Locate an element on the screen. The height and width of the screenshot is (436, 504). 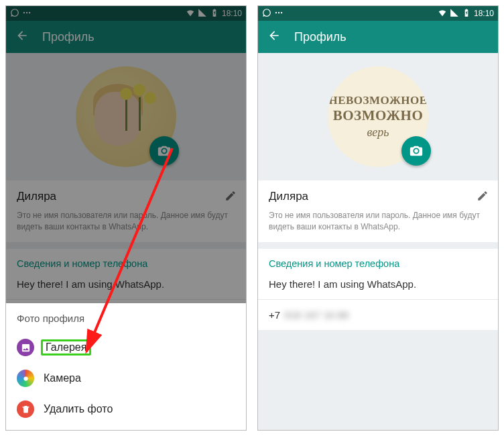
sheet-option-delete: Удалить фото is located at coordinates (126, 409).